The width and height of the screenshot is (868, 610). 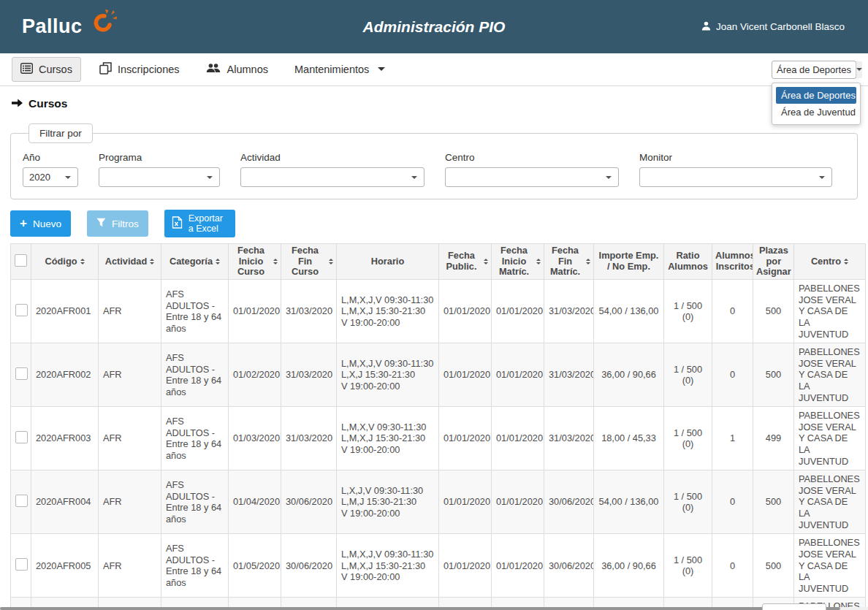 What do you see at coordinates (830, 262) in the screenshot?
I see `column-header-centro: Centro` at bounding box center [830, 262].